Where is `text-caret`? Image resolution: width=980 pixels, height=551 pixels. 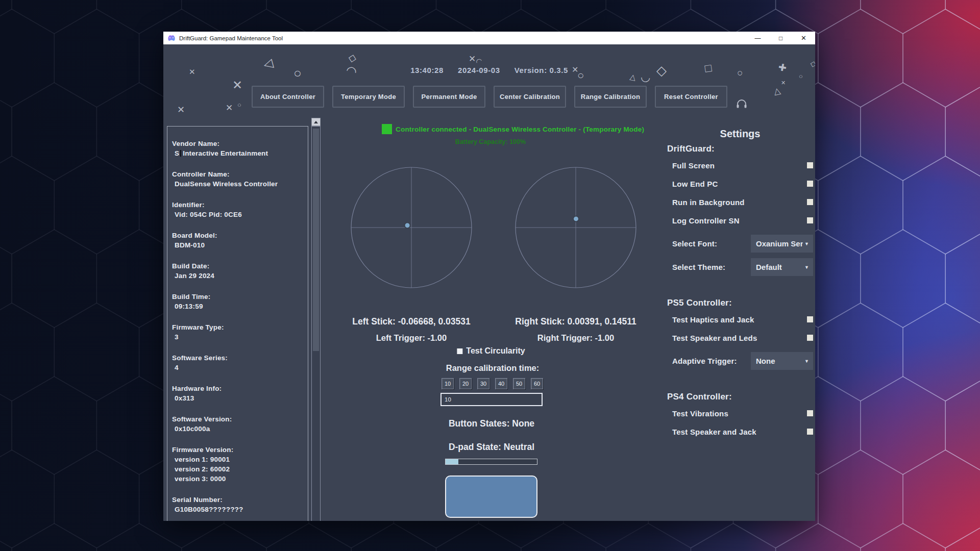 text-caret is located at coordinates (181, 153).